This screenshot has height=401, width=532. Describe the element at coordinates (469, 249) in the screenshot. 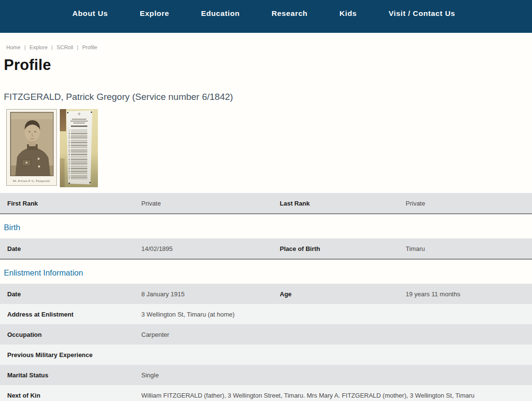

I see `field-value: Timaru` at that location.